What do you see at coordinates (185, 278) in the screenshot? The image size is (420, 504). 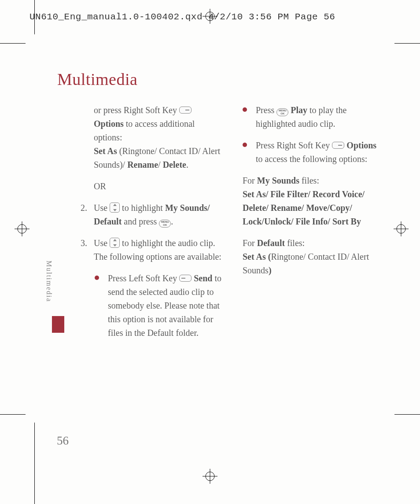 I see `left-soft-key-icon` at bounding box center [185, 278].